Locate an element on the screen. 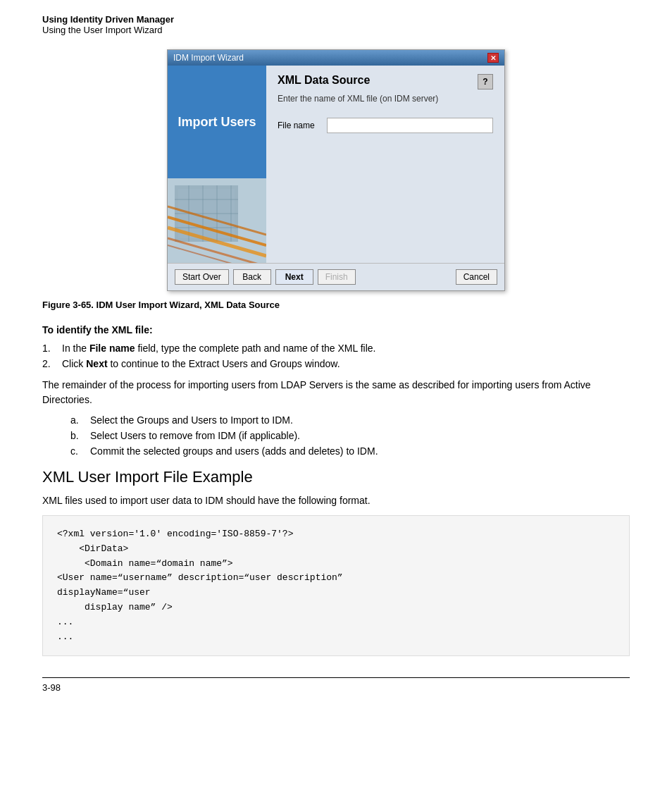 This screenshot has height=807, width=672. step-2: 2. Click Next to continue to the Extract… is located at coordinates (336, 364).